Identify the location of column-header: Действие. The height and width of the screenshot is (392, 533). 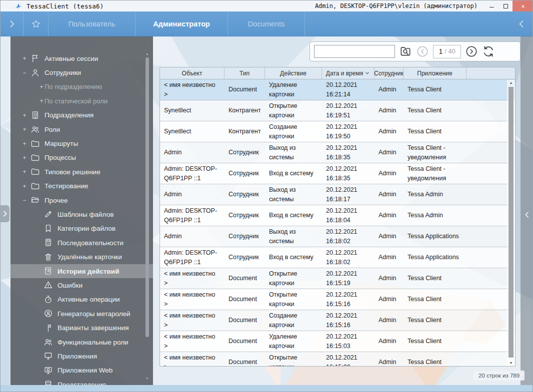
(294, 73).